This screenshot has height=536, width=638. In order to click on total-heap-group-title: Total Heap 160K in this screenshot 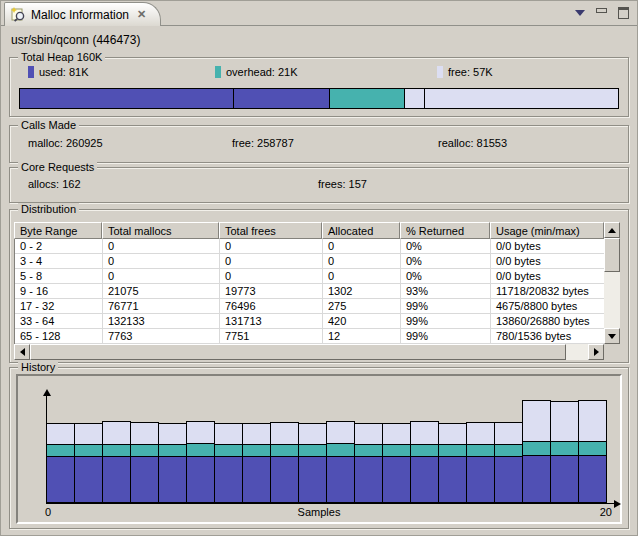, I will do `click(62, 57)`.